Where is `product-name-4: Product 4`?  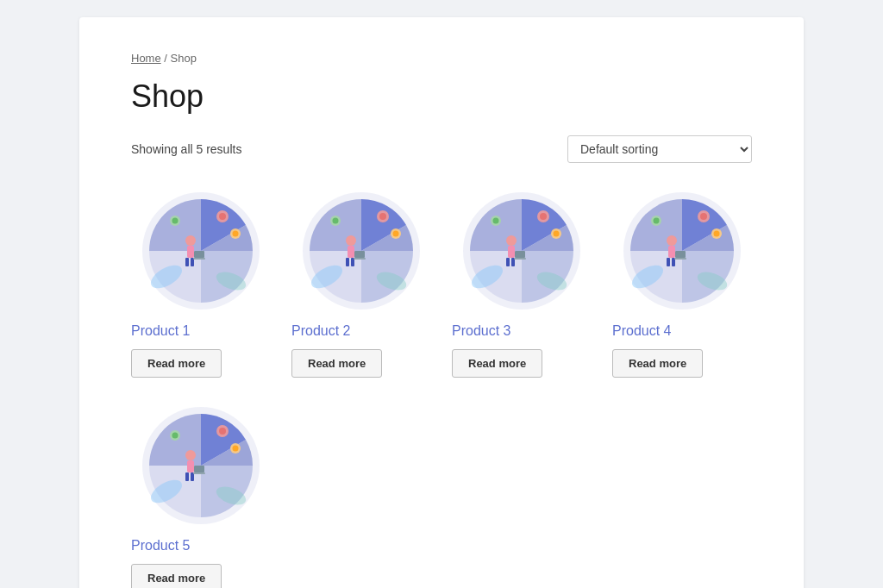
product-name-4: Product 4 is located at coordinates (642, 331).